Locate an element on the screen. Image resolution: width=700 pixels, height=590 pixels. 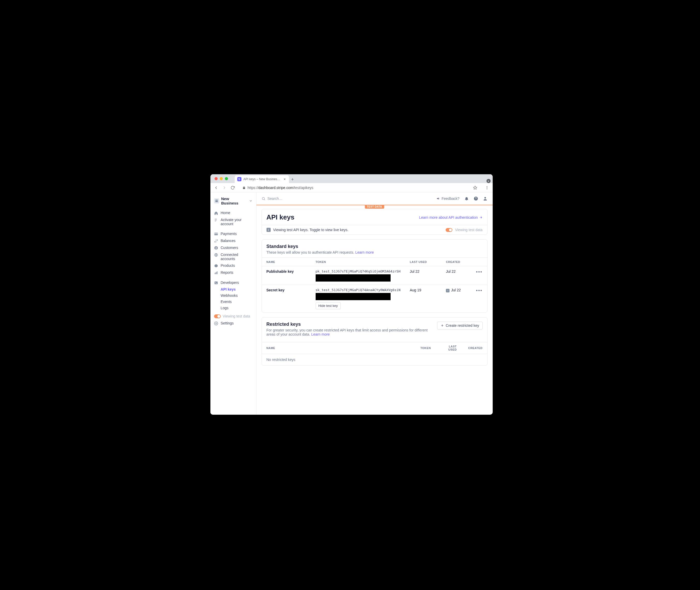
table-row: Publishable key pk_test_51JG7sTEjMGaPiQ7… is located at coordinates (375, 276).